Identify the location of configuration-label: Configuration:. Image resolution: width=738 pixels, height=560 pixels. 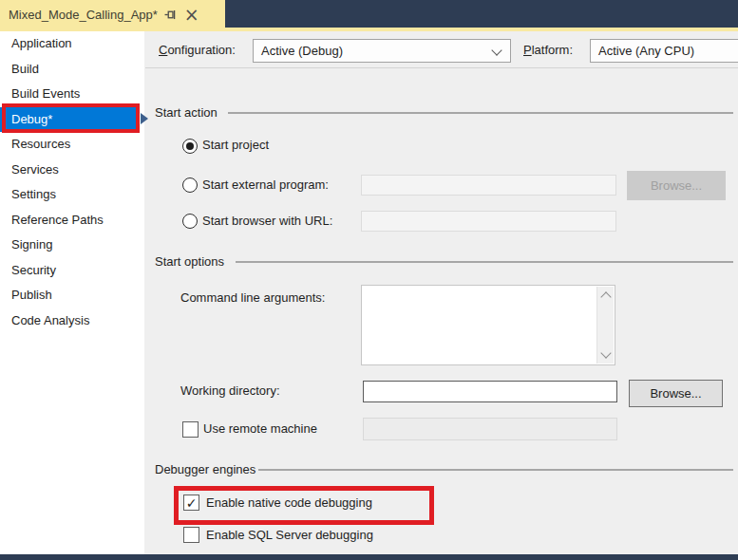
(198, 50).